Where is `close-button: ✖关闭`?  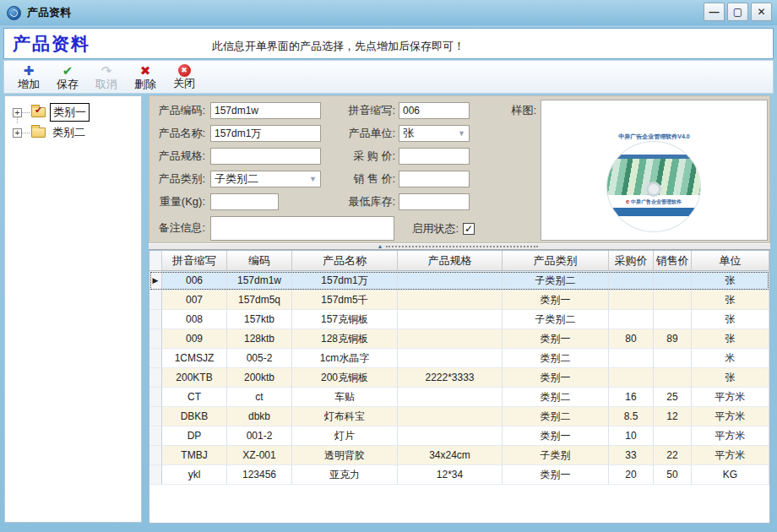
close-button: ✖关闭 is located at coordinates (184, 77).